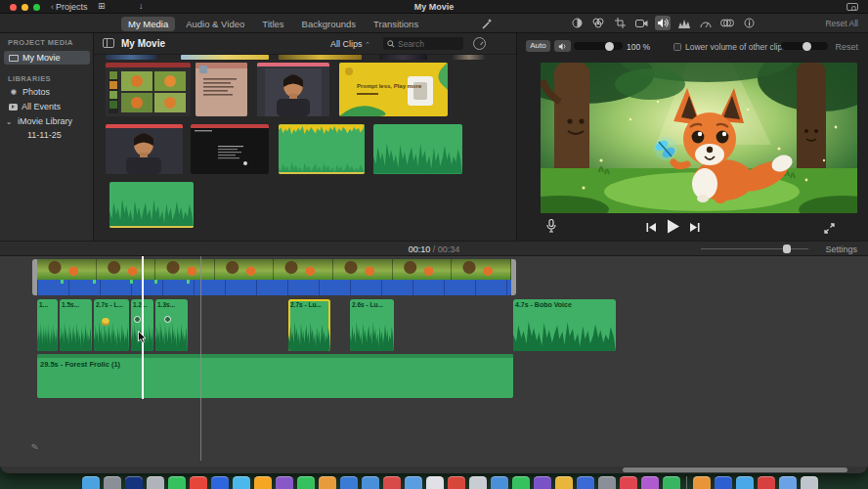  I want to click on clip-filter-icon, so click(727, 23).